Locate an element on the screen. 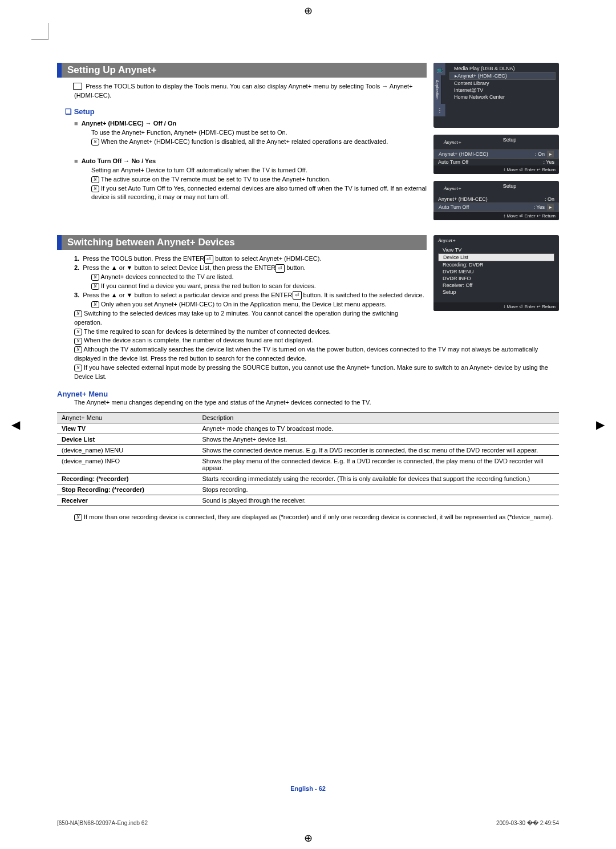 This screenshot has height=849, width=616. crop-mark is located at coordinates (40, 31).